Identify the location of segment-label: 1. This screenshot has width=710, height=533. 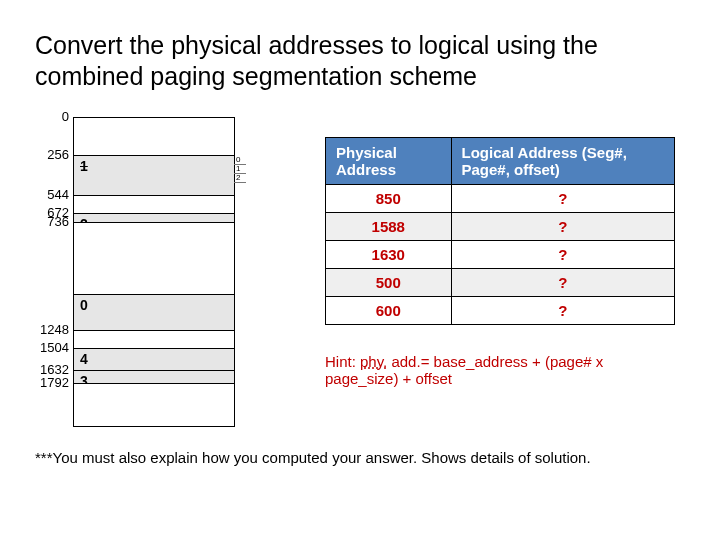
(84, 166).